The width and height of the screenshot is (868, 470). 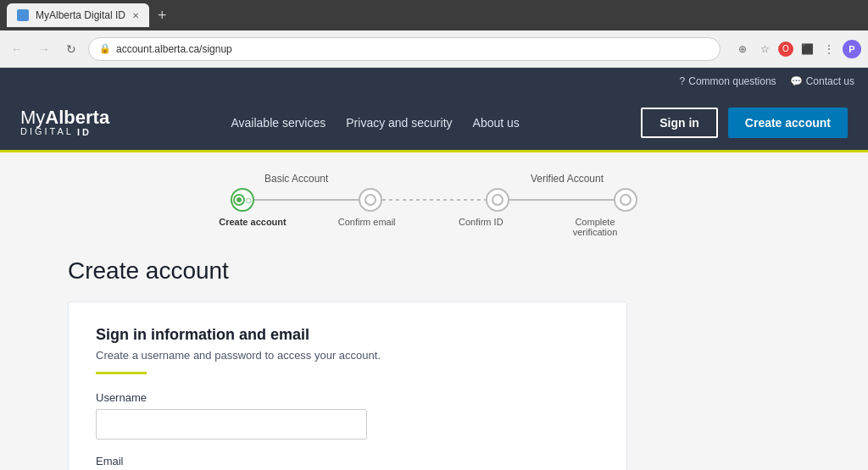 What do you see at coordinates (797, 81) in the screenshot?
I see `chat-icon: 💬` at bounding box center [797, 81].